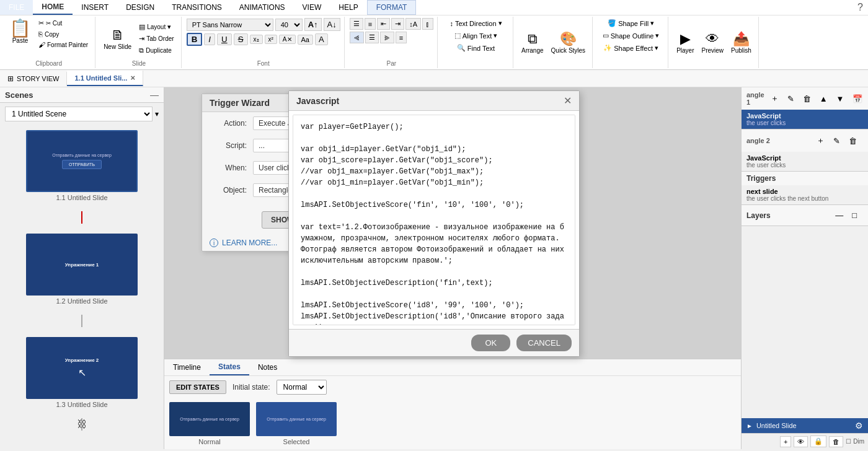 Image resolution: width=868 pixels, height=451 pixels. Describe the element at coordinates (156, 38) in the screenshot. I see `tab-order-button: ⇥ Tab Order` at that location.